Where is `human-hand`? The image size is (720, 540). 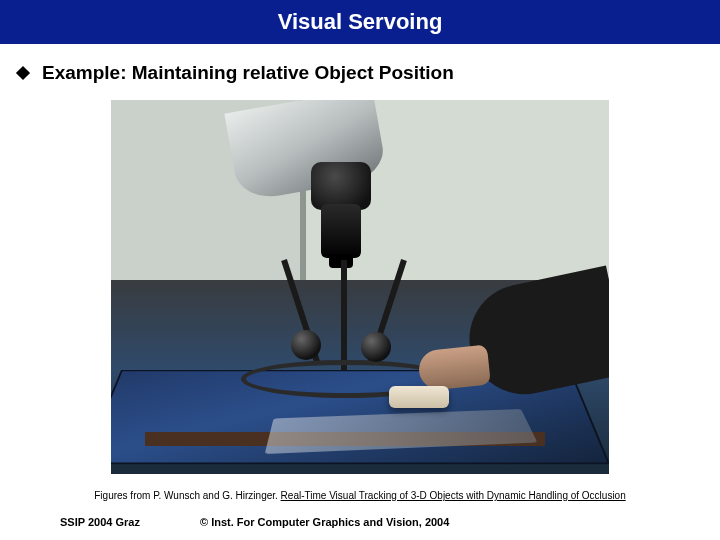
human-hand is located at coordinates (454, 368).